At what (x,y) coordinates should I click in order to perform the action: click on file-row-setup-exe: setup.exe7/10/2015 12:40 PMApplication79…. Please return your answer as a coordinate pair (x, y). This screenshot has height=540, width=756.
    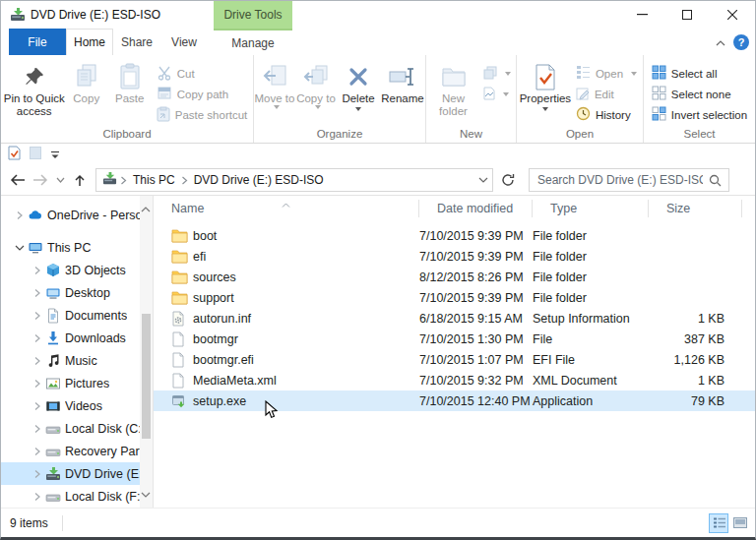
    Looking at the image, I should click on (455, 401).